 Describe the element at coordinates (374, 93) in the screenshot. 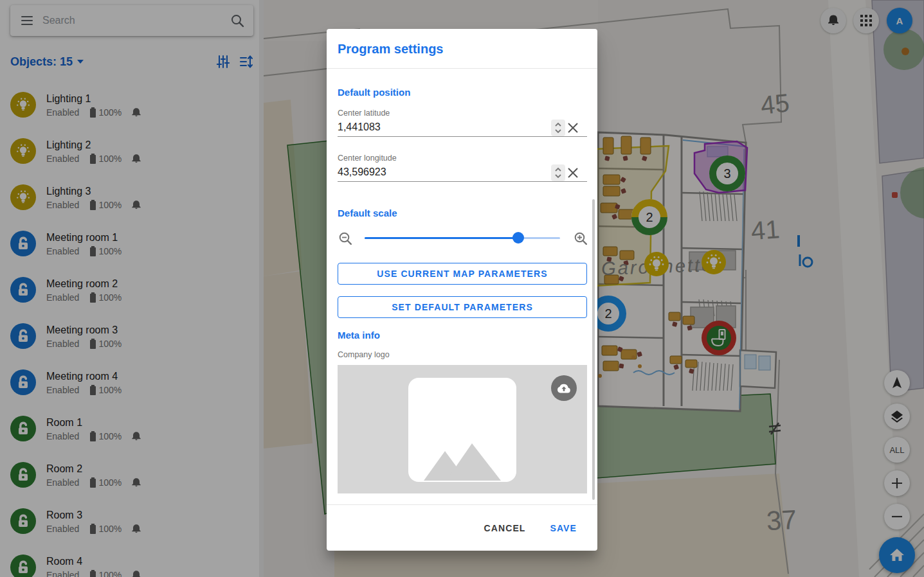

I see `section-default-position: Default position` at that location.